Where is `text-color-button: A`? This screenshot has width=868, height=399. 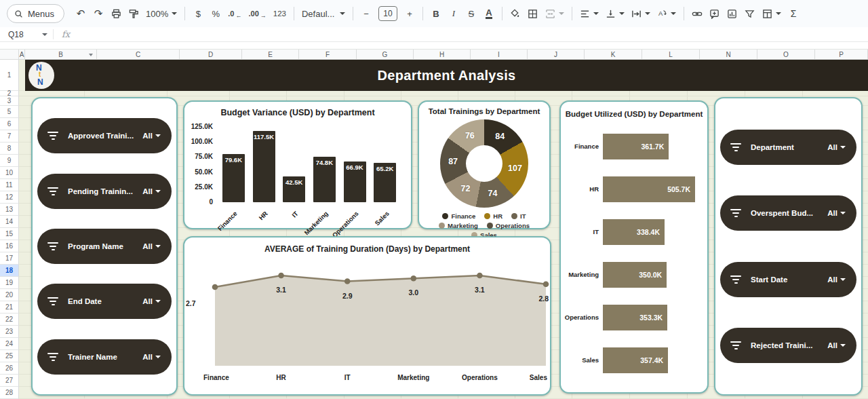
text-color-button: A is located at coordinates (489, 14).